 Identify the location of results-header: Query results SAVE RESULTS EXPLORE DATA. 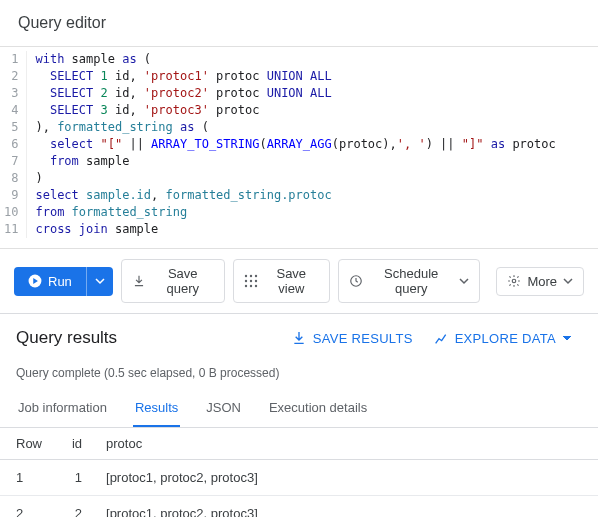
(299, 338).